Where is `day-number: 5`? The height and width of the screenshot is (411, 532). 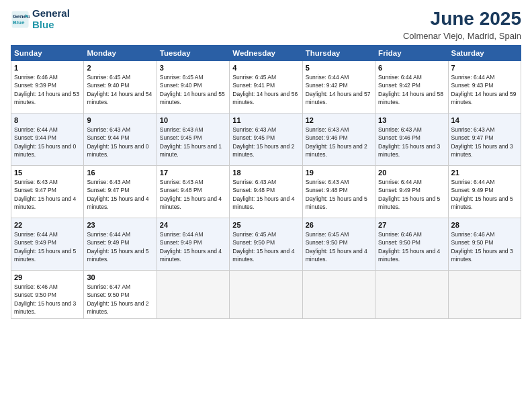 day-number: 5 is located at coordinates (339, 68).